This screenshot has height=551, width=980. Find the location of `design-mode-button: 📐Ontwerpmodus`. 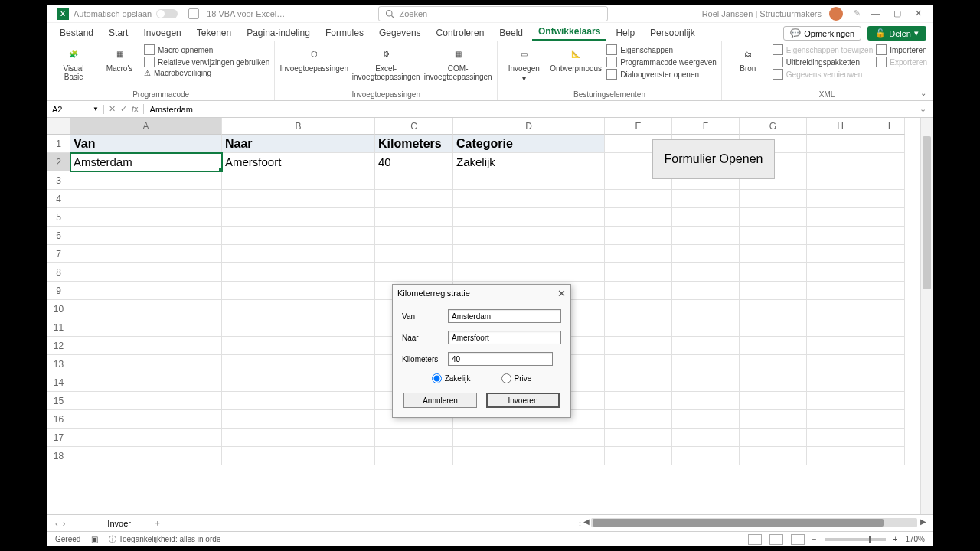

design-mode-button: 📐Ontwerpmodus is located at coordinates (576, 58).